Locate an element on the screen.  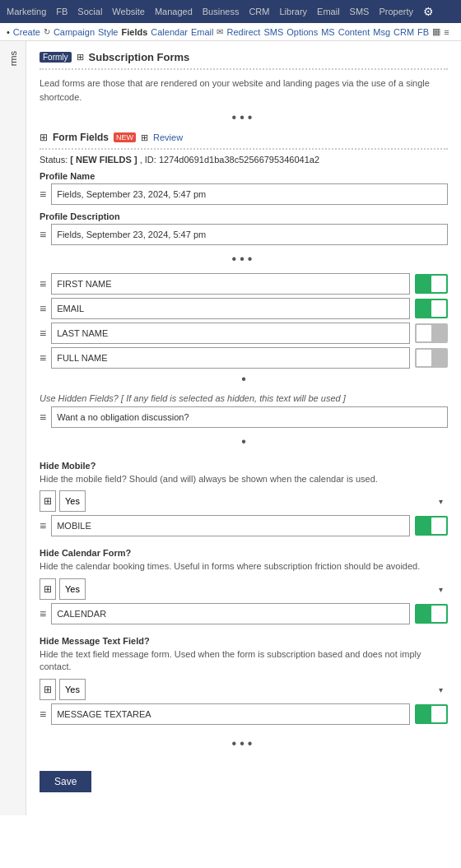
sub-nav-create: Create is located at coordinates (26, 32).